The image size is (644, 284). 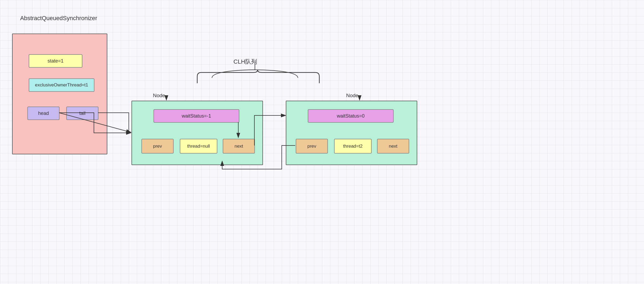 What do you see at coordinates (159, 96) in the screenshot?
I see `node1-label: Node` at bounding box center [159, 96].